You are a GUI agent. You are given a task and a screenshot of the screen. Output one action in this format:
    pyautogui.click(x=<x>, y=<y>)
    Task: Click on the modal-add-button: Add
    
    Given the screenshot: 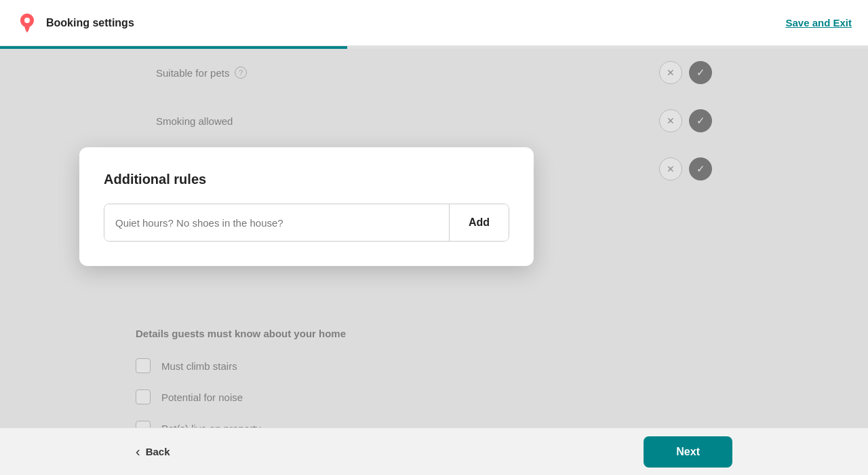 What is the action you would take?
    pyautogui.click(x=479, y=223)
    